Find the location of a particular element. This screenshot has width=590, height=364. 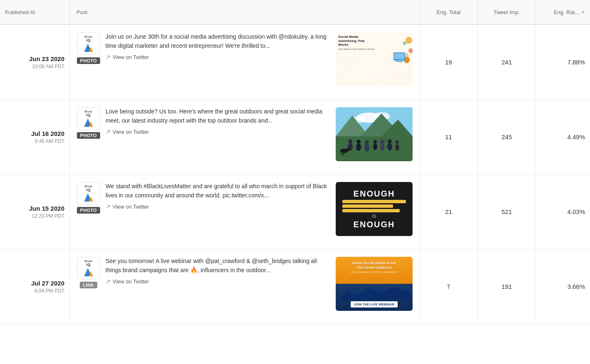

date-time-1: 10:06 AM PDT is located at coordinates (48, 66).